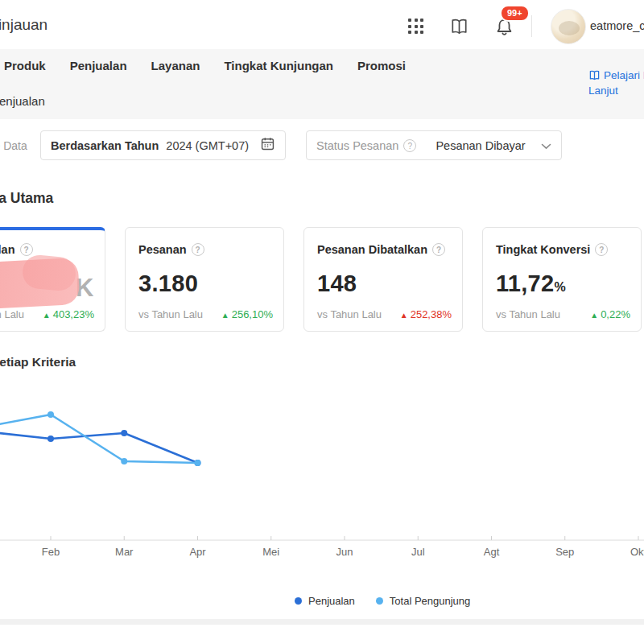  I want to click on delta-value: ▲256,10%, so click(247, 314).